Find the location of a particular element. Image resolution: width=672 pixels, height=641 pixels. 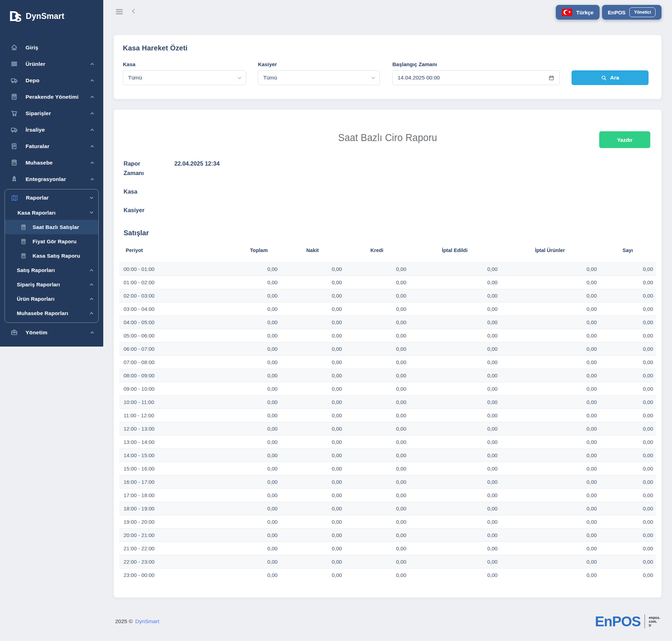

start-time-input: 14.04.2025 00:00 is located at coordinates (476, 78).